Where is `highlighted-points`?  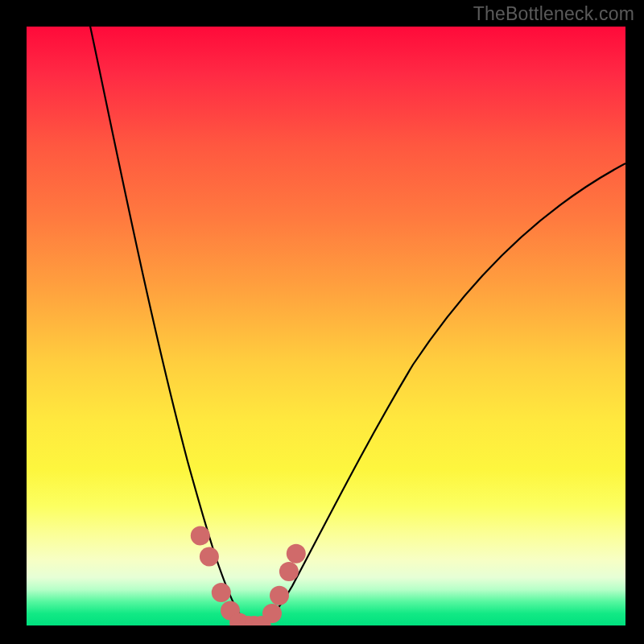
highlighted-points is located at coordinates (248, 576).